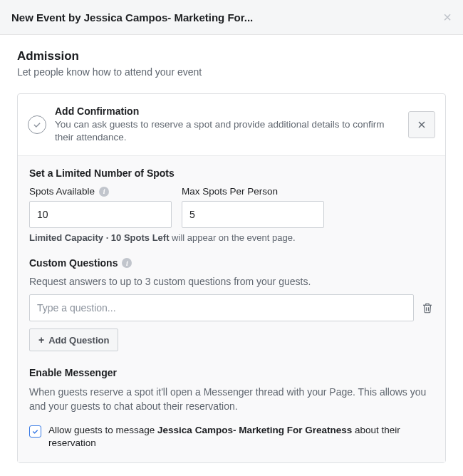  What do you see at coordinates (232, 281) in the screenshot?
I see `custom-questions-desc: Request answers to up to 3 custom questi…` at bounding box center [232, 281].